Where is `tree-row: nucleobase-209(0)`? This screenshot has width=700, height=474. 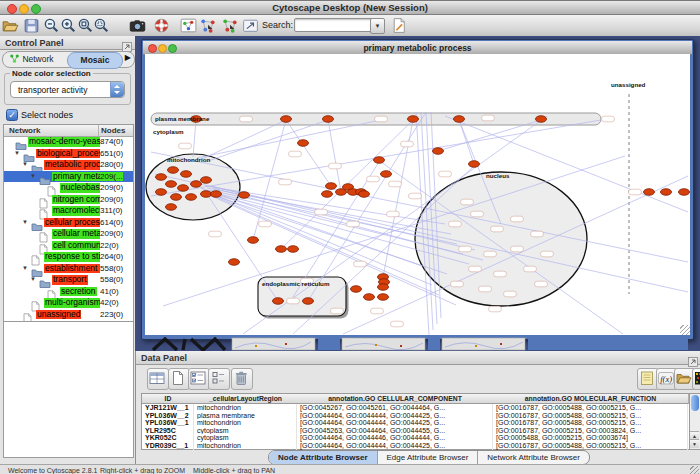 tree-row: nucleobase-209(0) is located at coordinates (68, 188).